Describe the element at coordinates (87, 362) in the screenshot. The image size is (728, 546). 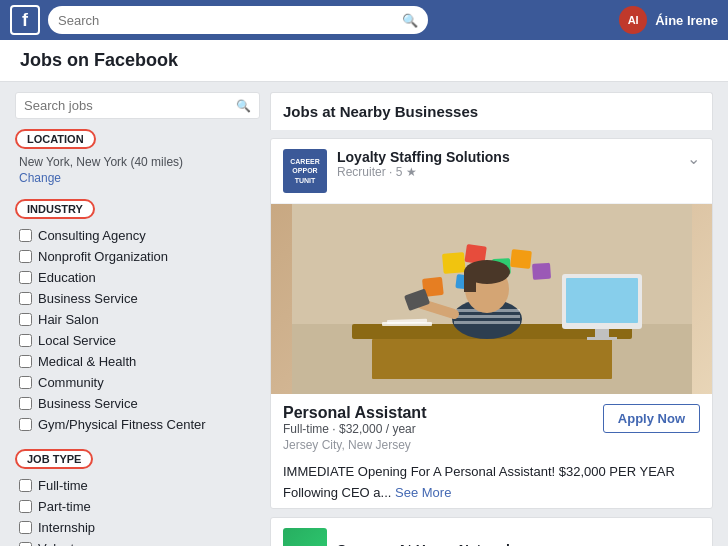
I see `industry-item-label: Medical & Health` at that location.